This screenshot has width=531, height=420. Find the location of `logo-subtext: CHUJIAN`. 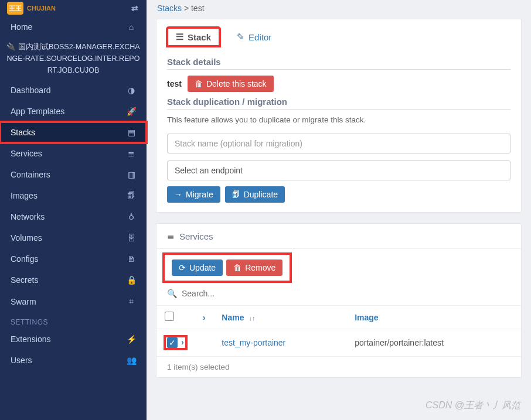

logo-subtext: CHUJIAN is located at coordinates (41, 8).